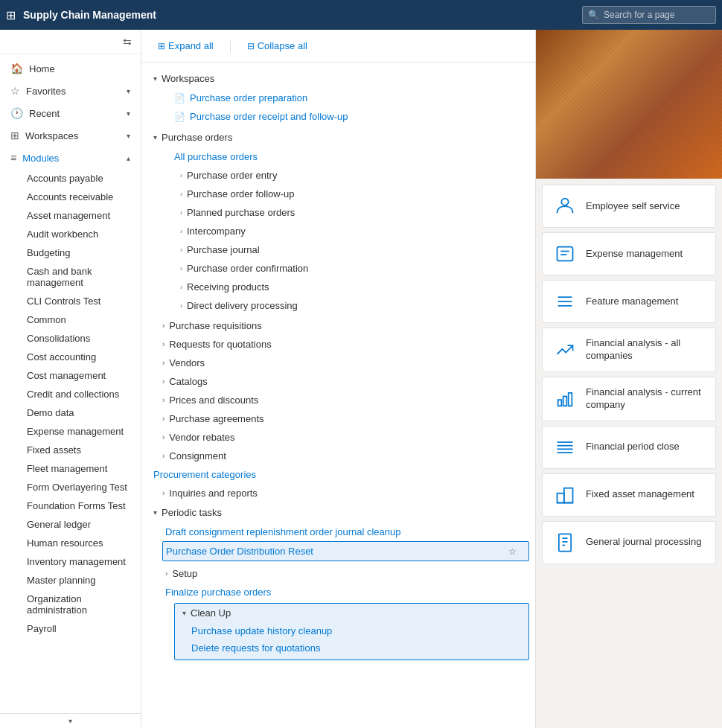  I want to click on draft-consignment-area: Draft consignment replenishment order jo…, so click(344, 542).